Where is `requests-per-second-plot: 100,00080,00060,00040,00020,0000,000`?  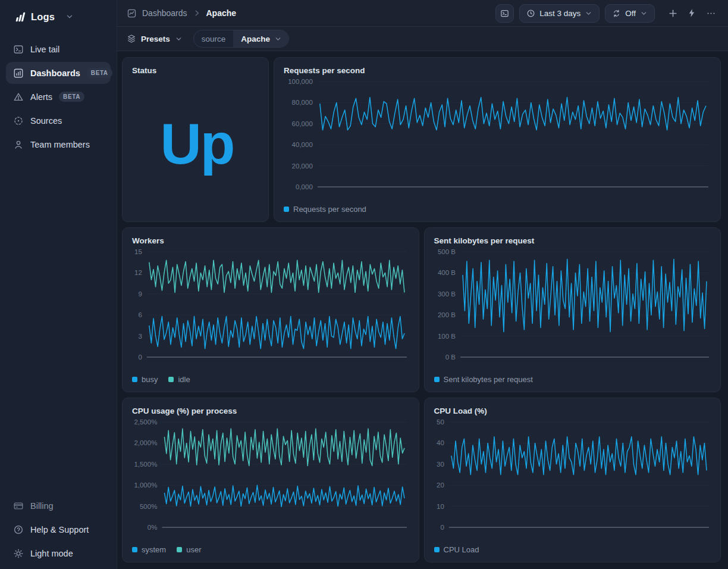
requests-per-second-plot: 100,00080,00060,00040,00020,0000,000 is located at coordinates (499, 140).